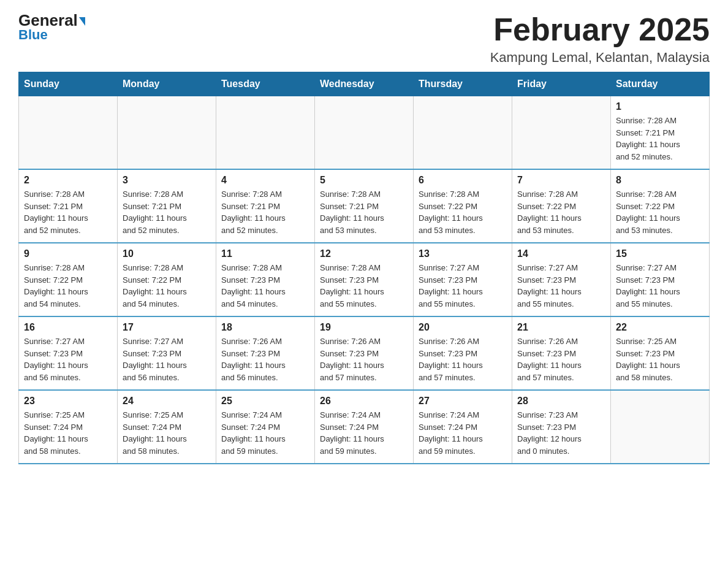 This screenshot has width=728, height=563. Describe the element at coordinates (364, 280) in the screenshot. I see `week-row-3: 9Sunrise: 7:28 AM Sunset: 7:22 PM Daylig…` at that location.